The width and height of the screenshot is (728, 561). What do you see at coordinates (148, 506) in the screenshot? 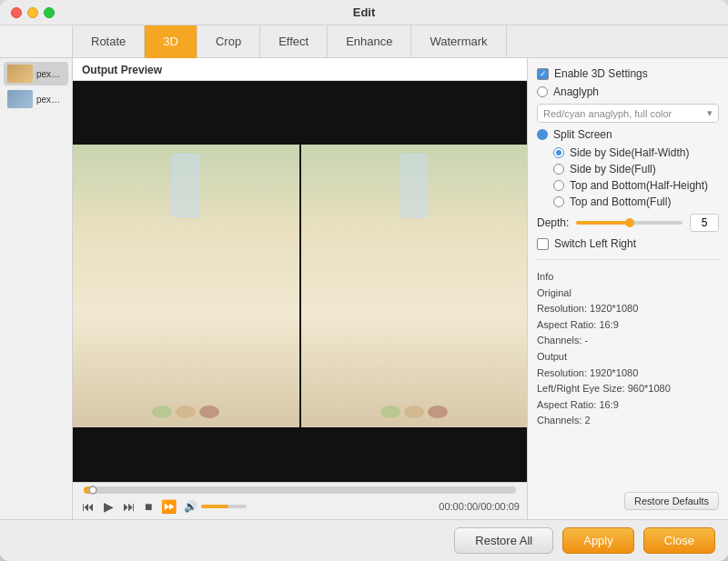
I see `stop-button: ■` at bounding box center [148, 506].